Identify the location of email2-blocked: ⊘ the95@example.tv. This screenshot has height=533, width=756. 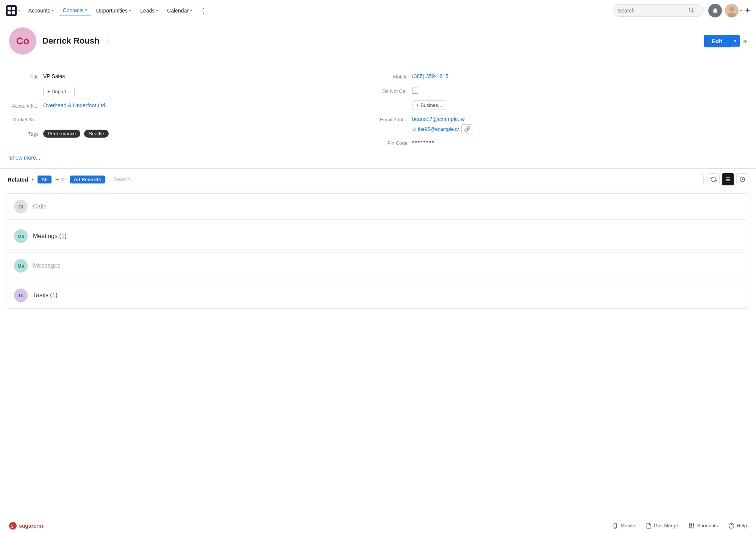
(436, 129).